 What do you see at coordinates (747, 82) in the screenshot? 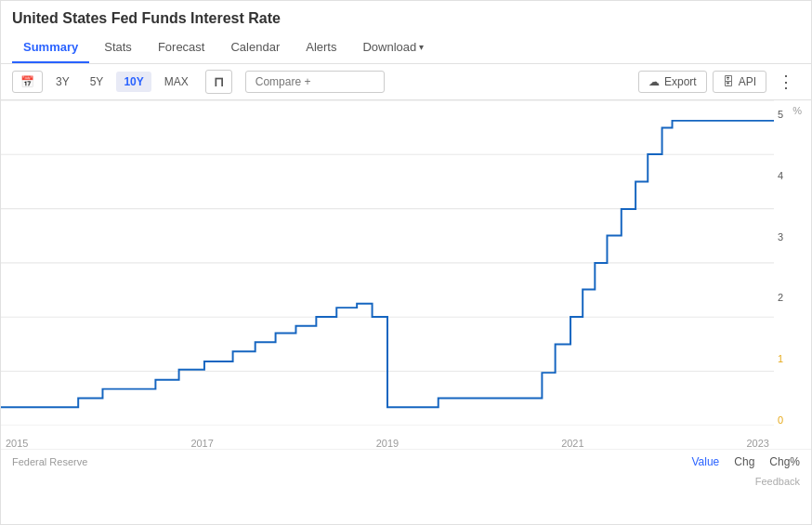
I see `api-label: API` at bounding box center [747, 82].